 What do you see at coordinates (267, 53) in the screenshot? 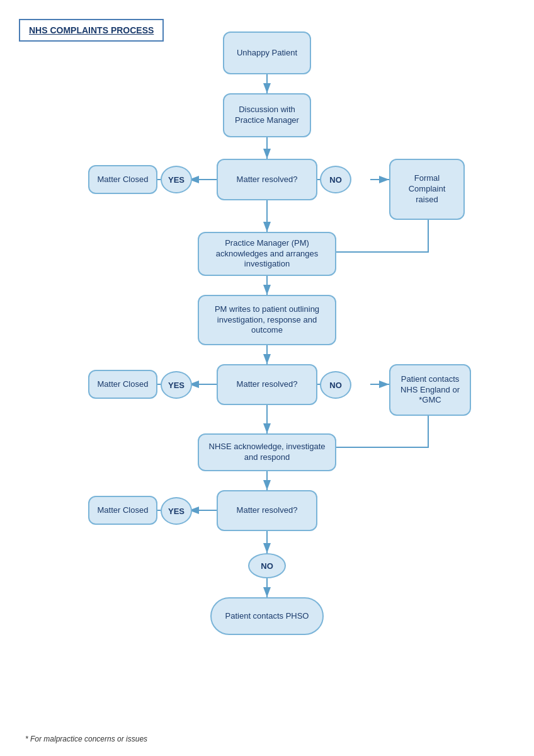
I see `unhappy-patient-box: Unhappy Patient` at bounding box center [267, 53].